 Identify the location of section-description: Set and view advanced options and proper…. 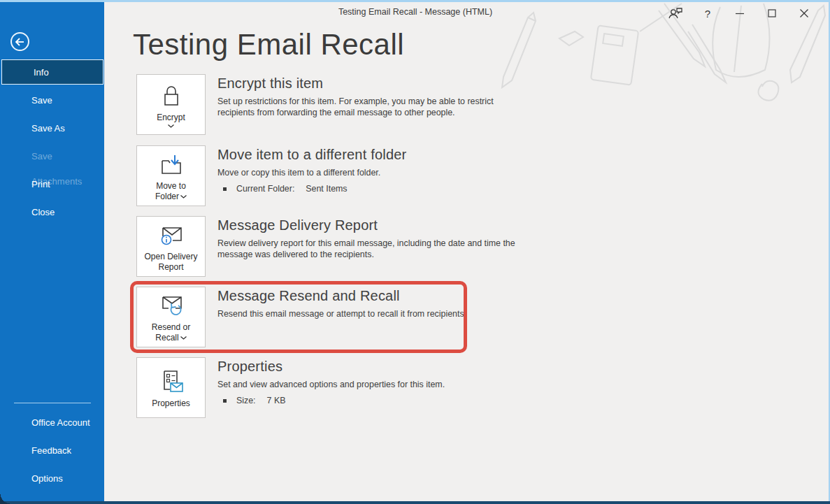
(374, 384).